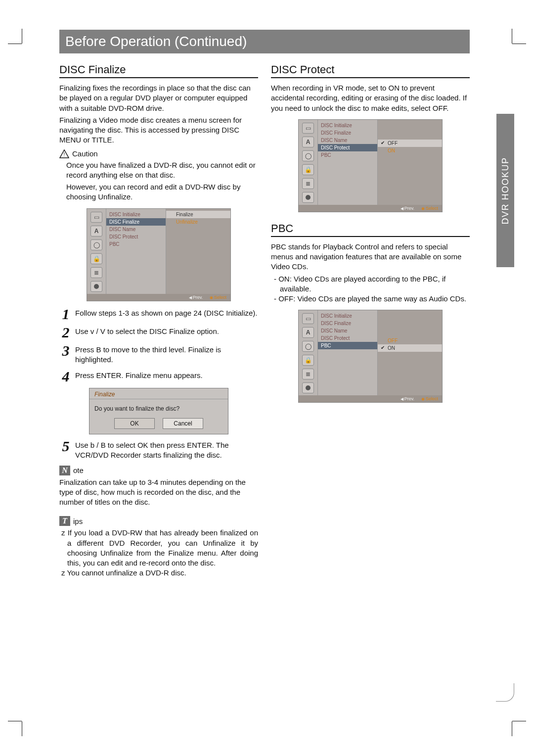 Image resolution: width=534 pixels, height=756 pixels. What do you see at coordinates (370, 71) in the screenshot?
I see `section-title-disc-protect: DISC Protect` at bounding box center [370, 71].